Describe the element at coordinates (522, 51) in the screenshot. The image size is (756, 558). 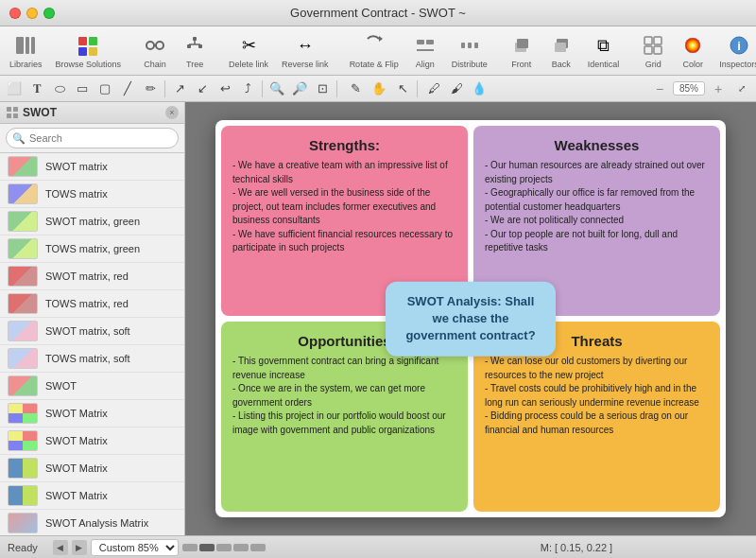
I see `front-button: Front` at that location.